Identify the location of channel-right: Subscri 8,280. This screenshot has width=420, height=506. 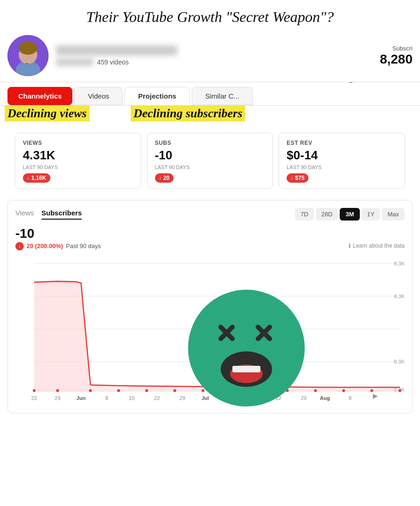
(396, 56).